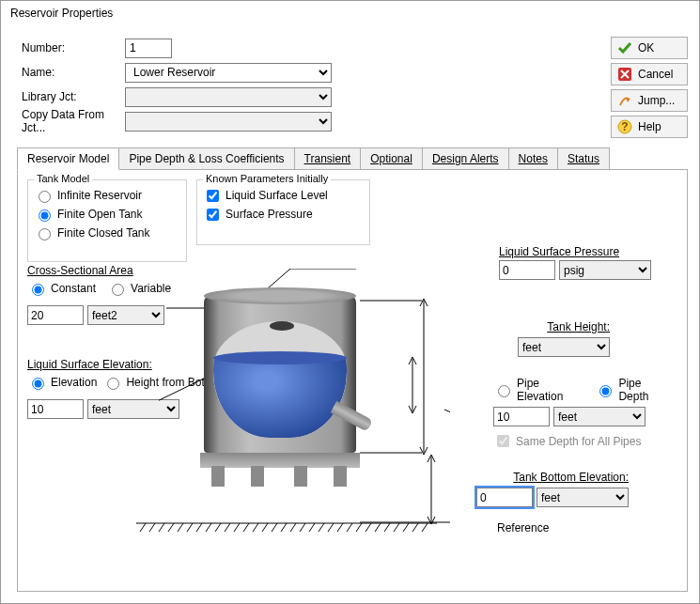 This screenshot has width=700, height=604. I want to click on dialog-title: Reservoir Properties, so click(350, 12).